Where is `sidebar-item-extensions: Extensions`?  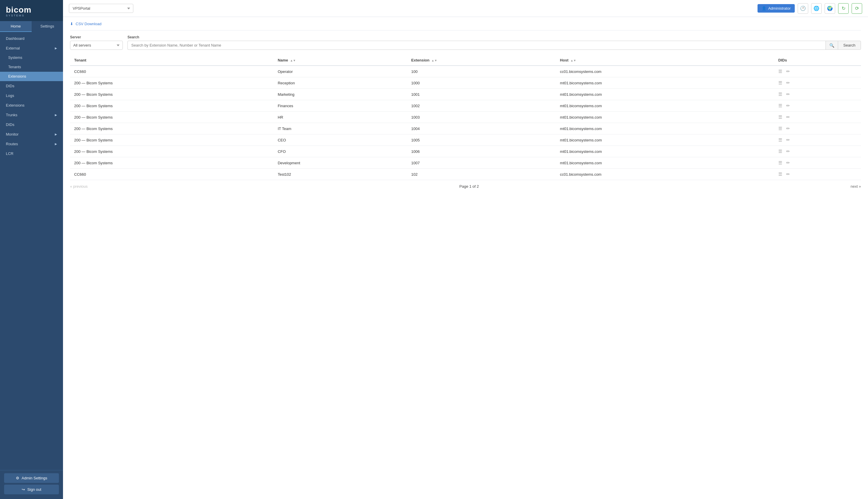
sidebar-item-extensions: Extensions is located at coordinates (32, 76).